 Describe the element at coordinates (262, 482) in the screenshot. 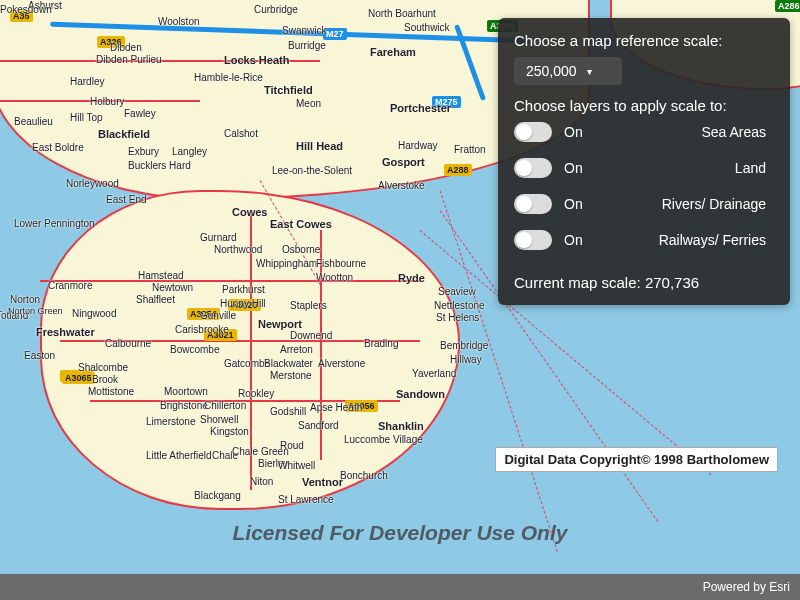

I see `place-niton: Niton` at that location.